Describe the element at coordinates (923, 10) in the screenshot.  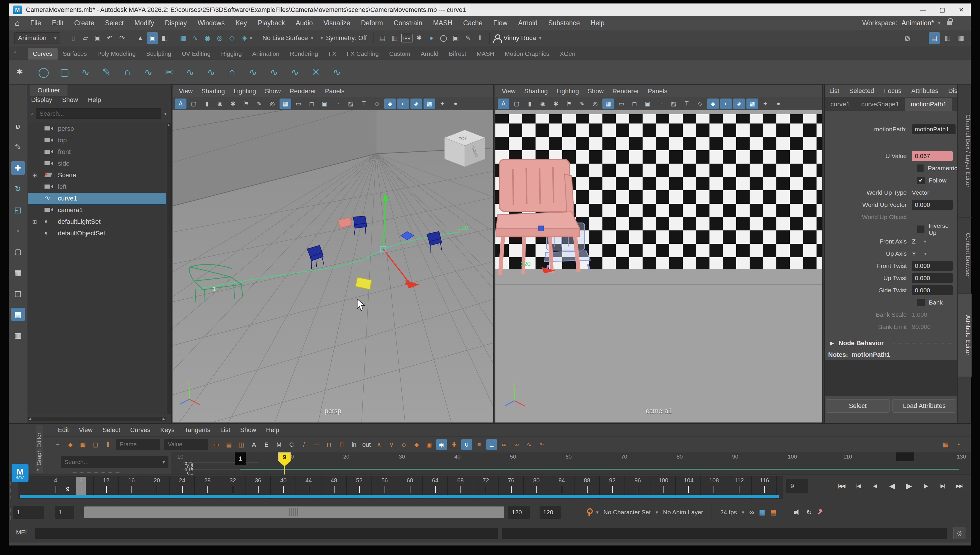
I see `minimize-button: —` at that location.